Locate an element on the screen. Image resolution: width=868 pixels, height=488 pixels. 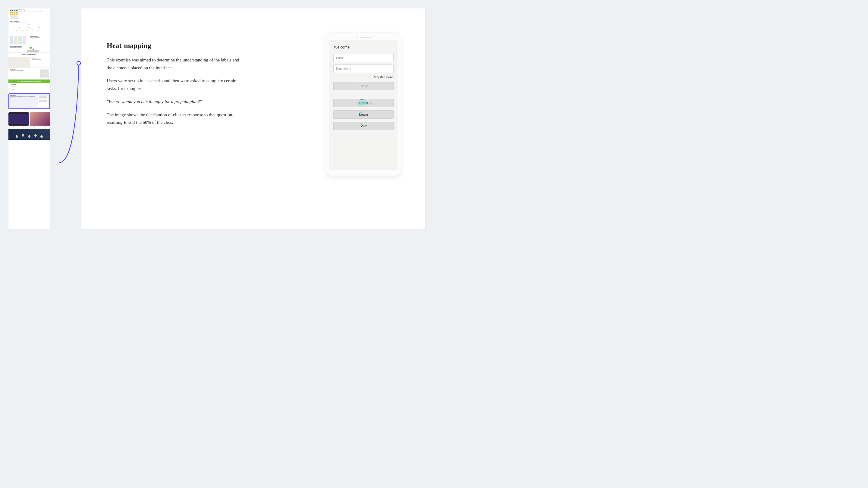
button-label: Log In is located at coordinates (363, 86).